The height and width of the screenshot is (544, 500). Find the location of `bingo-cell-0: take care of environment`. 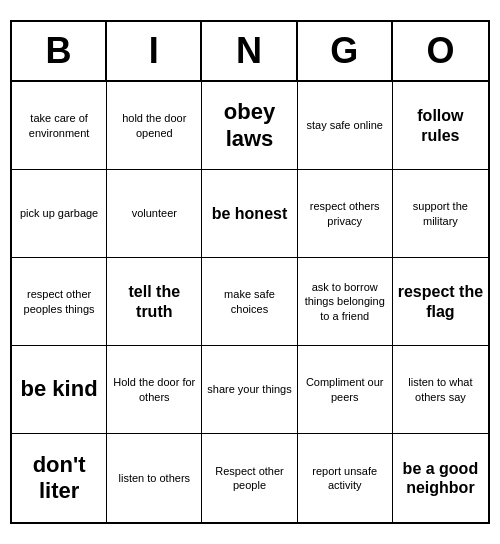

bingo-cell-0: take care of environment is located at coordinates (60, 126).